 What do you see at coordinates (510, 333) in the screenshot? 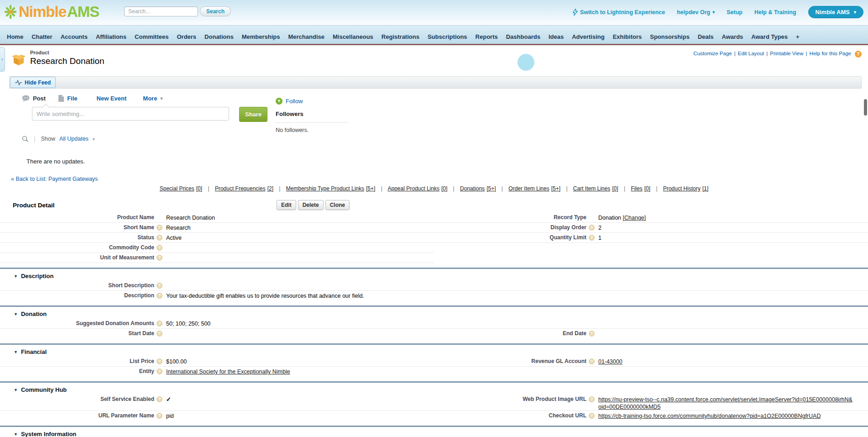
I see `field-label: End Date` at bounding box center [510, 333].